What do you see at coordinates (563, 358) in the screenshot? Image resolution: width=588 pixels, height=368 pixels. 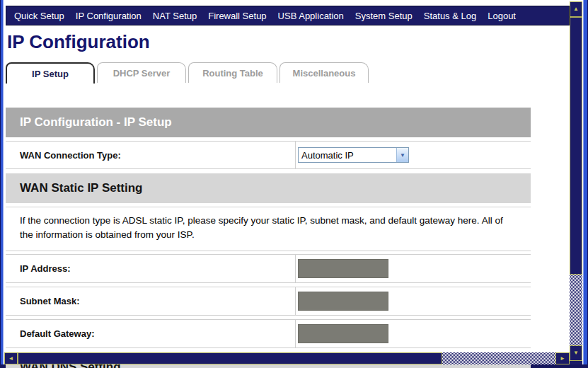 I see `scroll-right-icon: ►` at bounding box center [563, 358].